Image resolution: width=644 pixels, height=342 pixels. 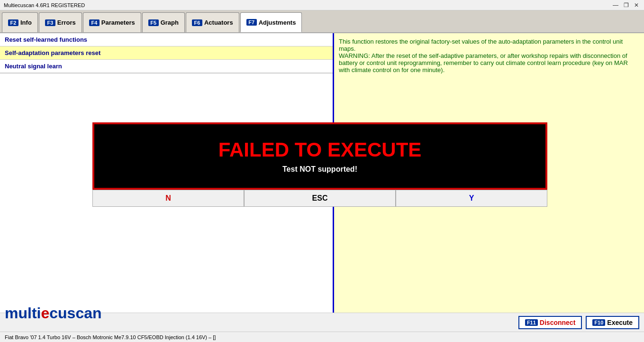 I want to click on execute-label: Execute, so click(x=620, y=323).